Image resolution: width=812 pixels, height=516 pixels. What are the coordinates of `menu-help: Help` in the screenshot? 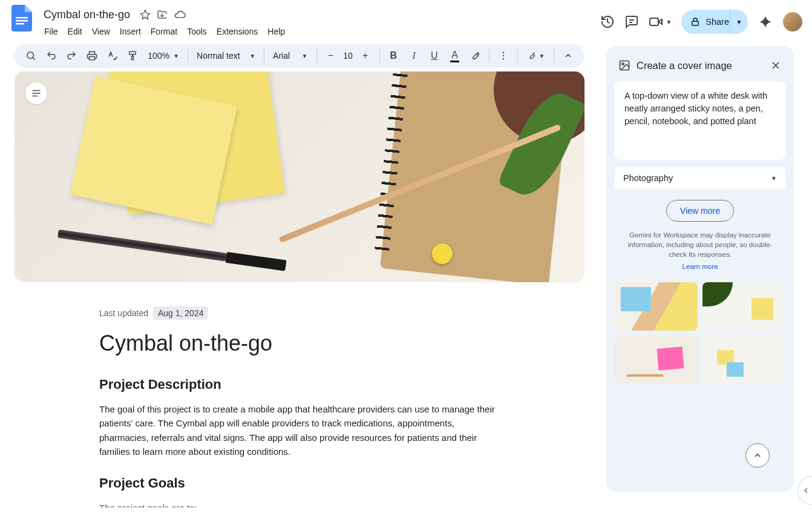 It's located at (276, 31).